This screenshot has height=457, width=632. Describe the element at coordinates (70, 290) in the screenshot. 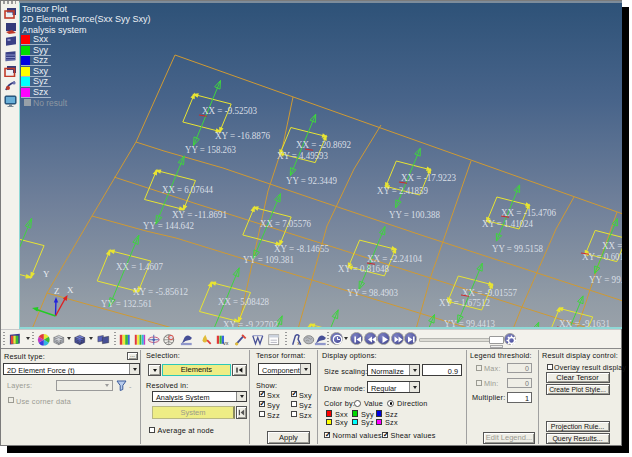

I see `svg-text: X` at that location.